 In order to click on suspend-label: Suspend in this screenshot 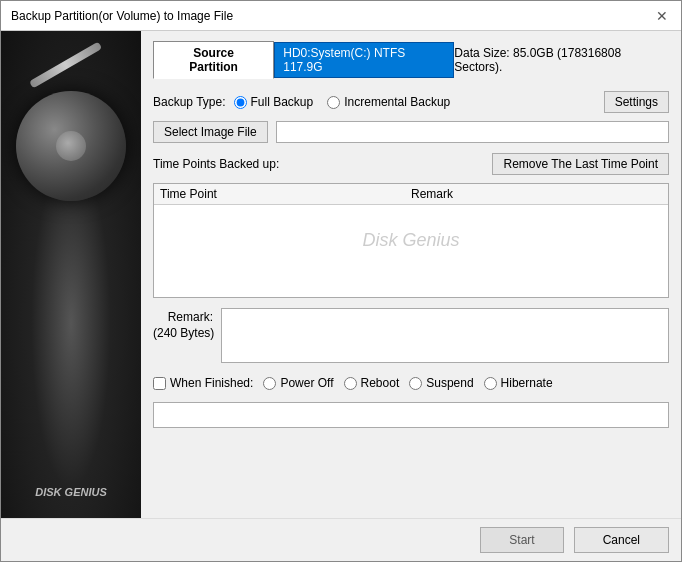, I will do `click(450, 383)`.